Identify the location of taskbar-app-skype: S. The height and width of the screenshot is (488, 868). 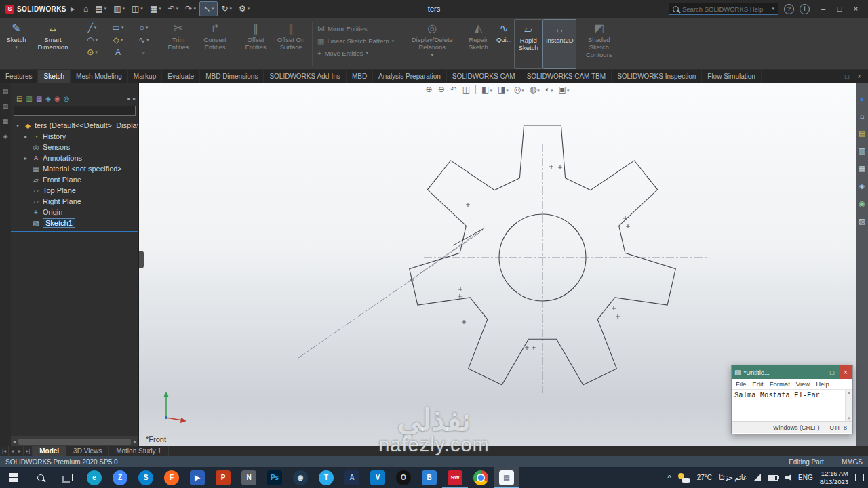
(146, 477).